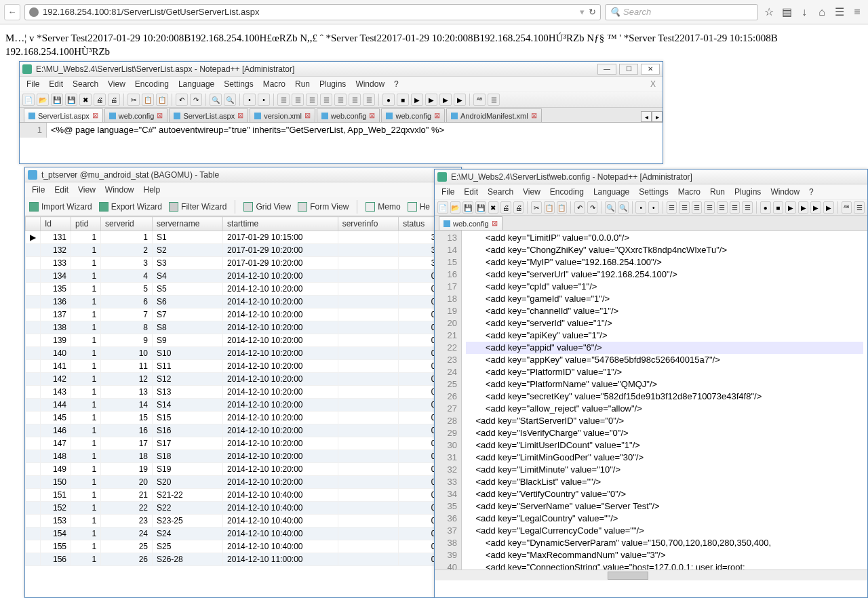  Describe the element at coordinates (657, 117) in the screenshot. I see `tab-scroll-right: ▸` at that location.